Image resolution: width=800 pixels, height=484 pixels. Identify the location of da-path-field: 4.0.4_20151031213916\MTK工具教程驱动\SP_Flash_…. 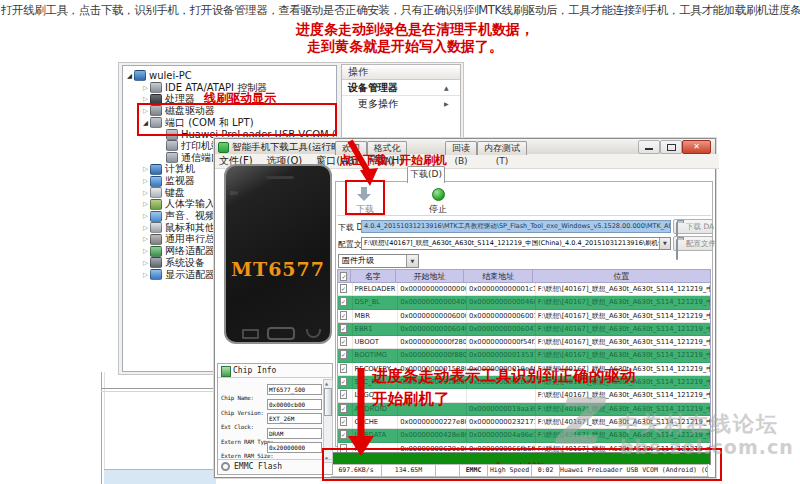
(516, 226).